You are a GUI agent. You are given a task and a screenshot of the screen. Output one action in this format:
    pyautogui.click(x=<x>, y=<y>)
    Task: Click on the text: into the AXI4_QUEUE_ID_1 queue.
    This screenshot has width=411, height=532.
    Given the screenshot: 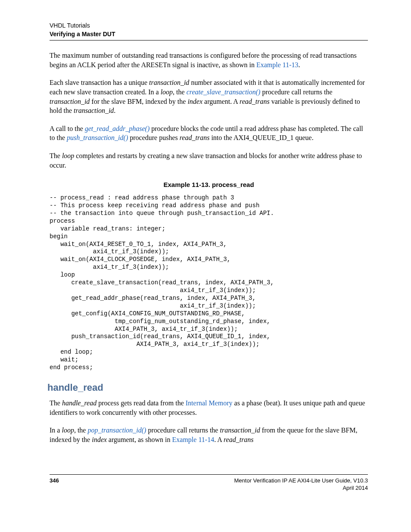 What is the action you would take?
    pyautogui.click(x=261, y=138)
    